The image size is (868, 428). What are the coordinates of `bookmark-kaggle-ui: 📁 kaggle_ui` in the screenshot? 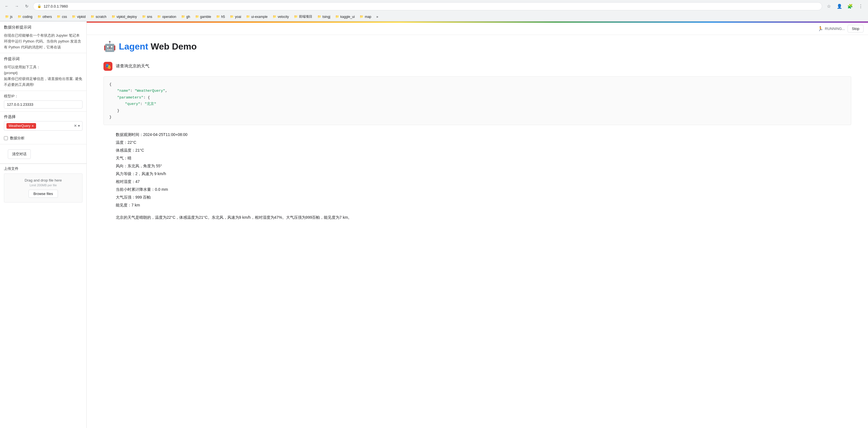 It's located at (345, 17).